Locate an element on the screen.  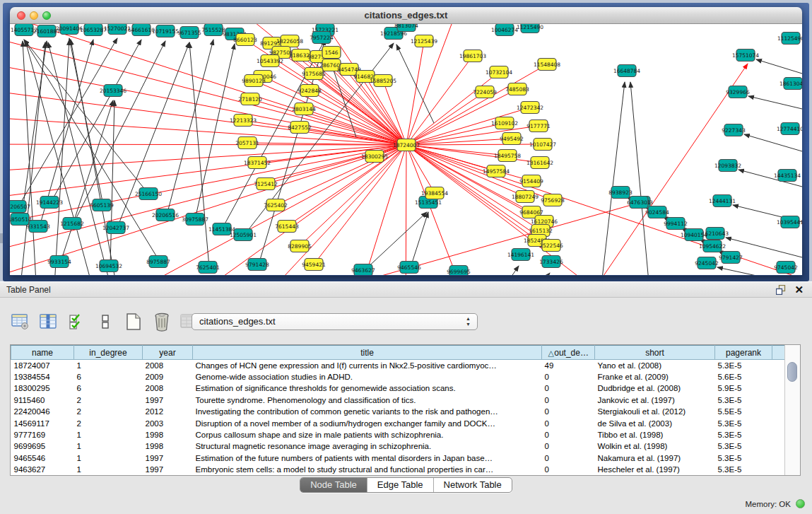
table-row: 1938455462009Genome-wide association stu… is located at coordinates (399, 377).